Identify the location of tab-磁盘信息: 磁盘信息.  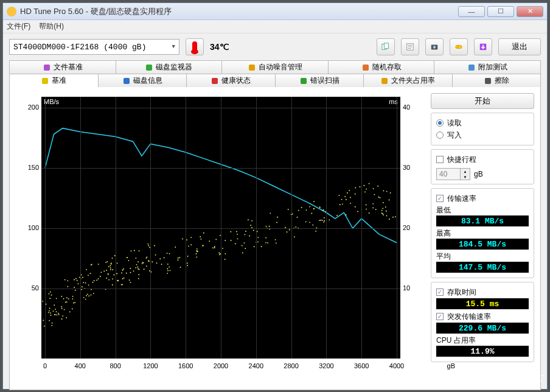
(143, 80).